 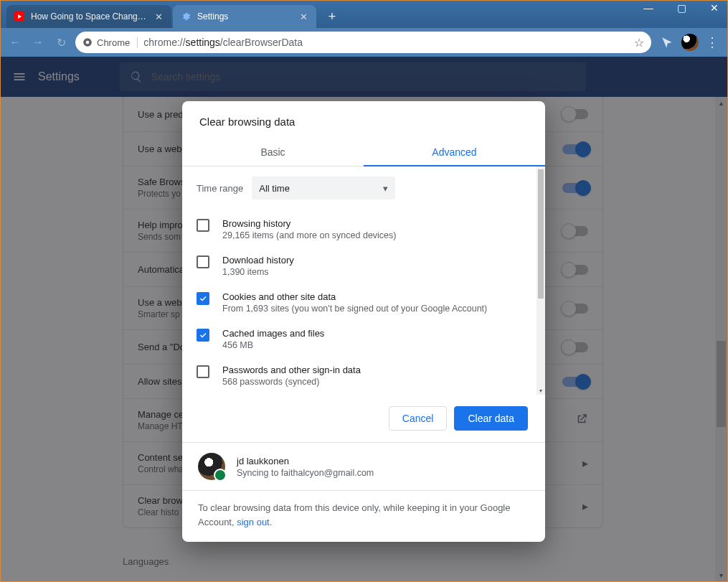 What do you see at coordinates (714, 8) in the screenshot?
I see `close-window-button: ✕` at bounding box center [714, 8].